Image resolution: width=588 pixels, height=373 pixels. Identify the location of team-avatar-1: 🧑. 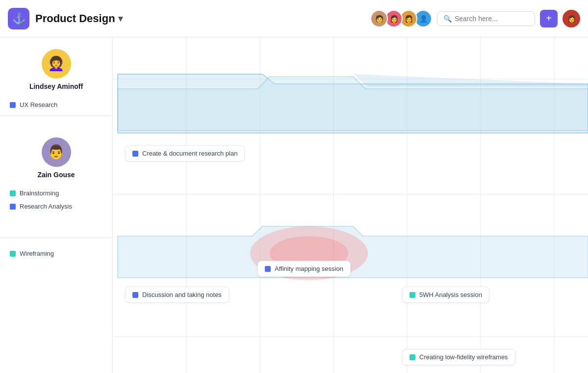
(379, 19).